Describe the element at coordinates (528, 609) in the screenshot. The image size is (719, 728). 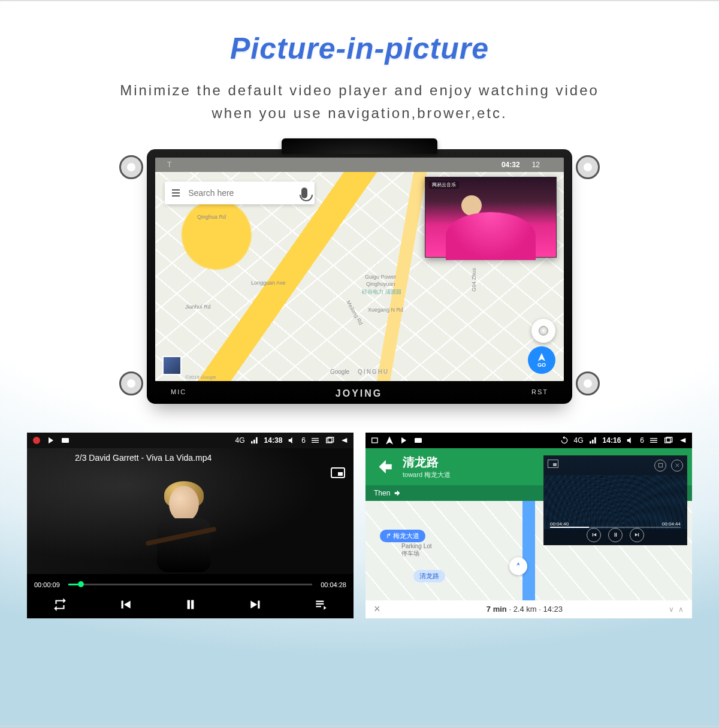
I see `nav-bottom-bar: × 7 min · 2.4 km · 14:23 ∨ ∧` at that location.